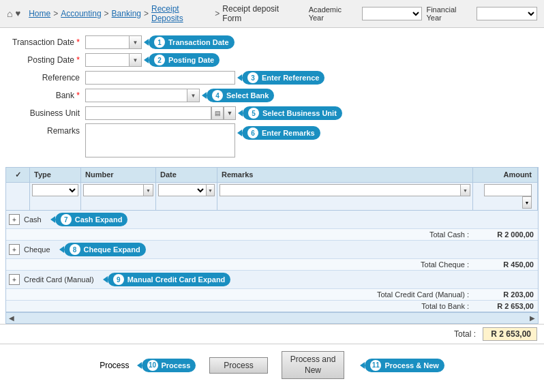 This screenshot has width=544, height=392. What do you see at coordinates (192, 42) in the screenshot?
I see `tooltip-1: 1 Transaction Date` at bounding box center [192, 42].